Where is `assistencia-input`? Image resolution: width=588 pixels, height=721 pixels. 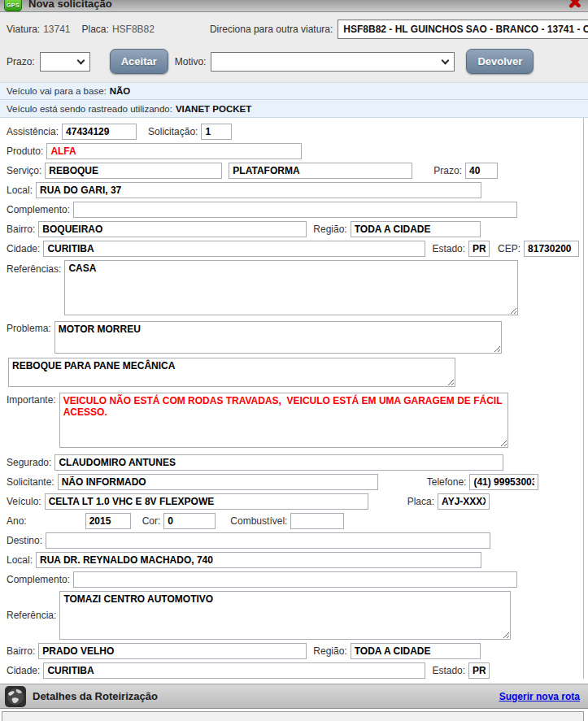
assistencia-input is located at coordinates (99, 132).